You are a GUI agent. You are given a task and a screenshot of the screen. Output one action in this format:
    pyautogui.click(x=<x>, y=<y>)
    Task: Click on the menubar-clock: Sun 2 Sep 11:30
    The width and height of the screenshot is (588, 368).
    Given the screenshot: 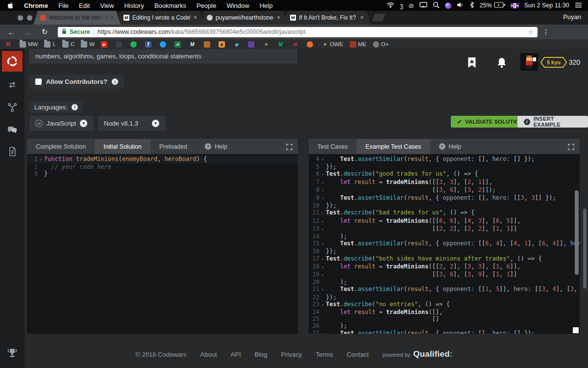 What is the action you would take?
    pyautogui.click(x=547, y=5)
    